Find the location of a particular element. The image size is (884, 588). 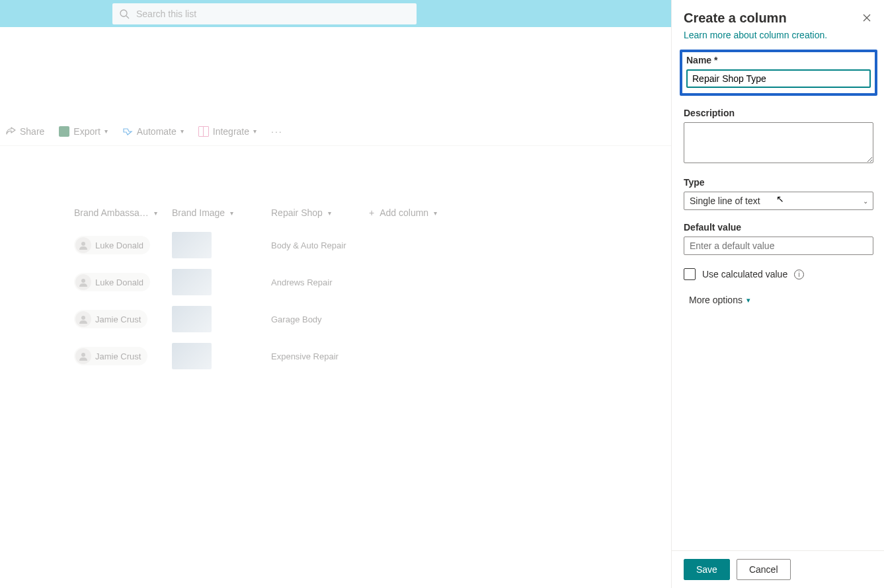

integrate-icon is located at coordinates (204, 131).